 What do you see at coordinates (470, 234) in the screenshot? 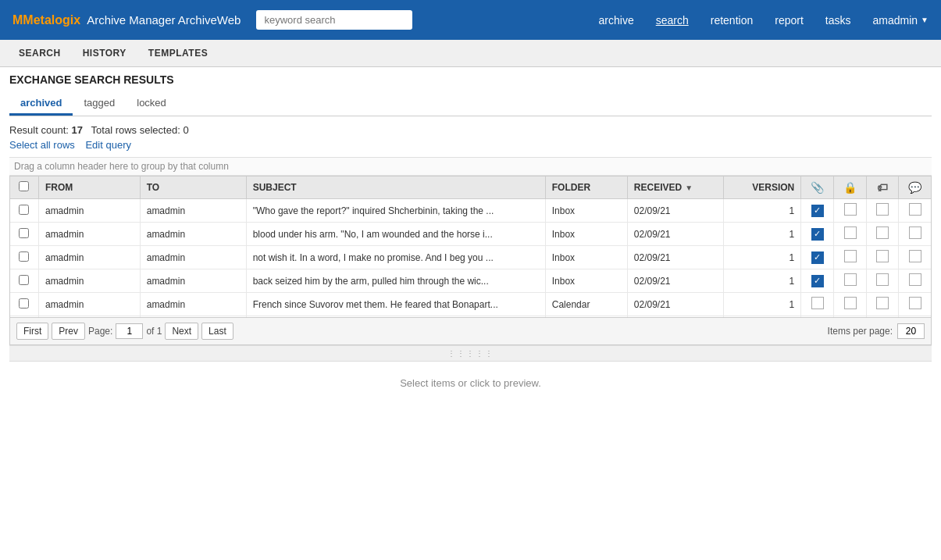
I see `table-row: amadminamadminblood under his arm. "No, …` at bounding box center [470, 234].